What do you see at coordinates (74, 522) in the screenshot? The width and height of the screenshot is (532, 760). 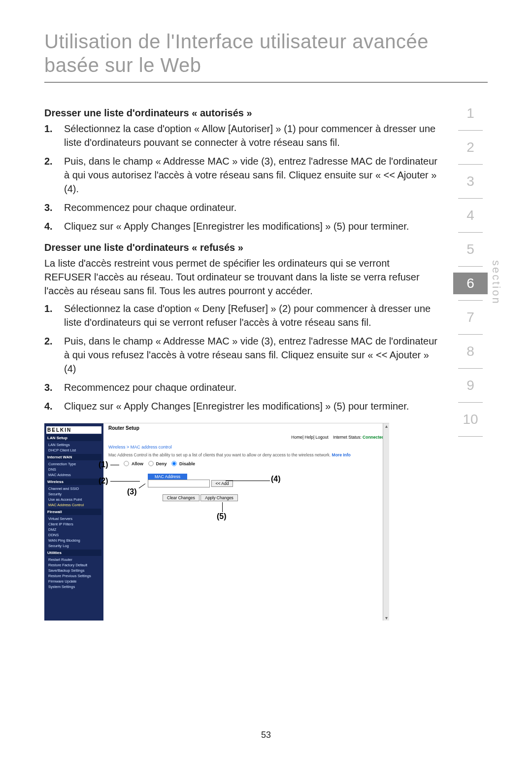 I see `router-sidebar: BELKIN LAN Setup LAN Settings DHCP Clien…` at bounding box center [74, 522].